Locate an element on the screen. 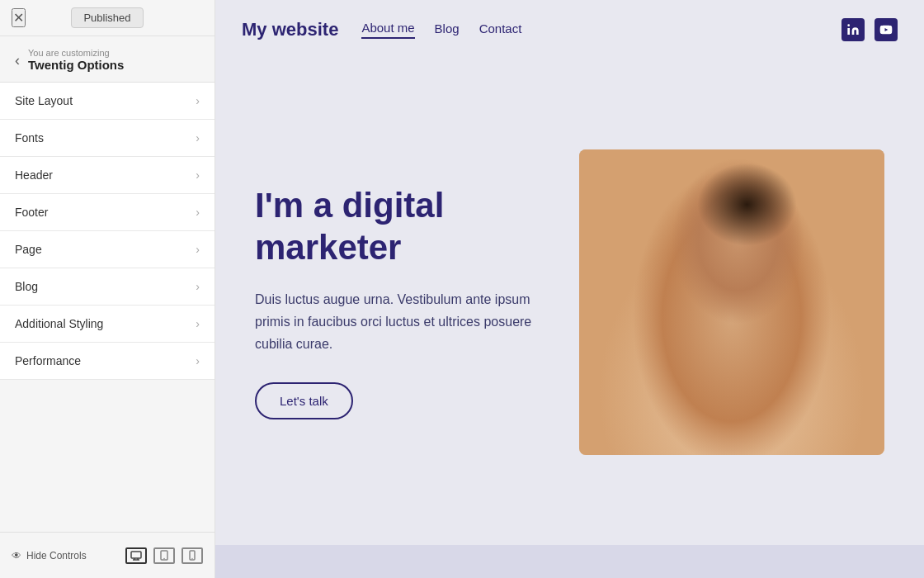  site-title: My website is located at coordinates (290, 30).